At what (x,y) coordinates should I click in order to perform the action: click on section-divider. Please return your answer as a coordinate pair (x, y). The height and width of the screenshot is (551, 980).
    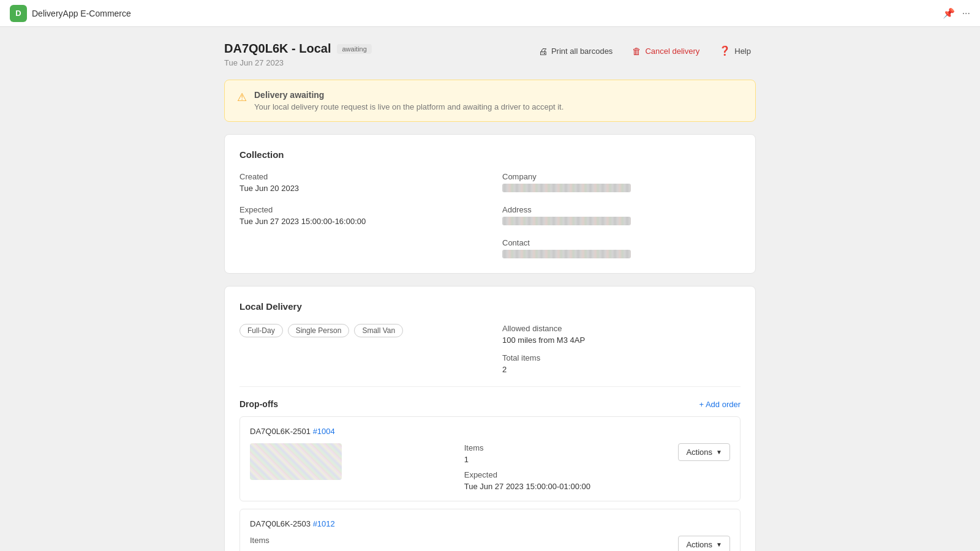
    Looking at the image, I should click on (490, 387).